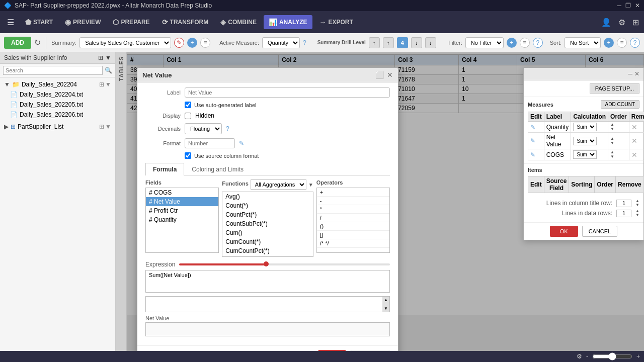 The height and width of the screenshot is (362, 644). What do you see at coordinates (268, 282) in the screenshot?
I see `expression-input: Sum([Net Value])` at bounding box center [268, 282].